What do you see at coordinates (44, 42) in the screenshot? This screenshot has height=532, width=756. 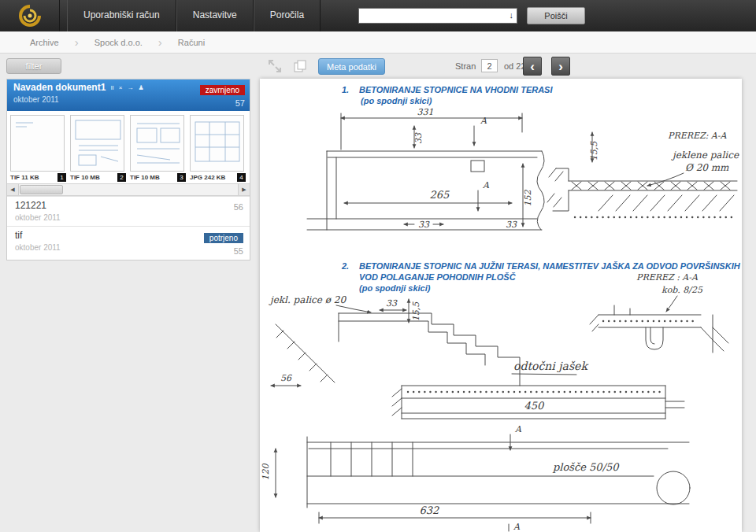 I see `breadcrumb-archive: Archive` at bounding box center [44, 42].